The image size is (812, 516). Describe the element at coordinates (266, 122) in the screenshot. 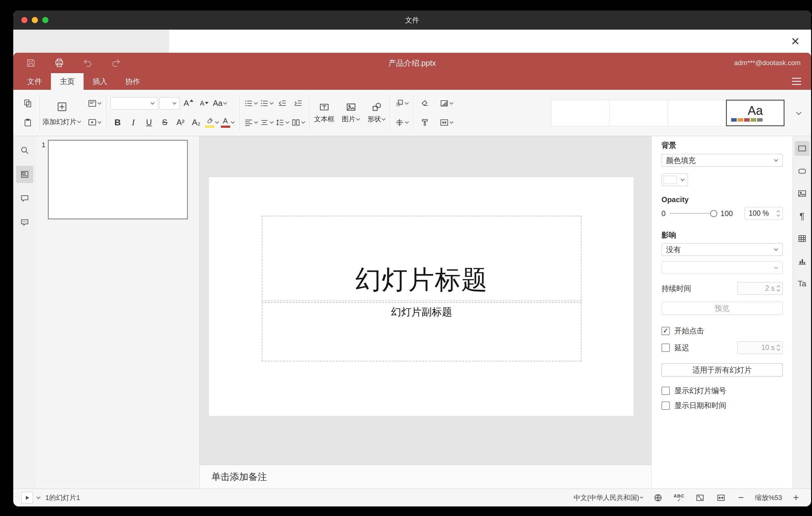

I see `vertical-align-button` at that location.